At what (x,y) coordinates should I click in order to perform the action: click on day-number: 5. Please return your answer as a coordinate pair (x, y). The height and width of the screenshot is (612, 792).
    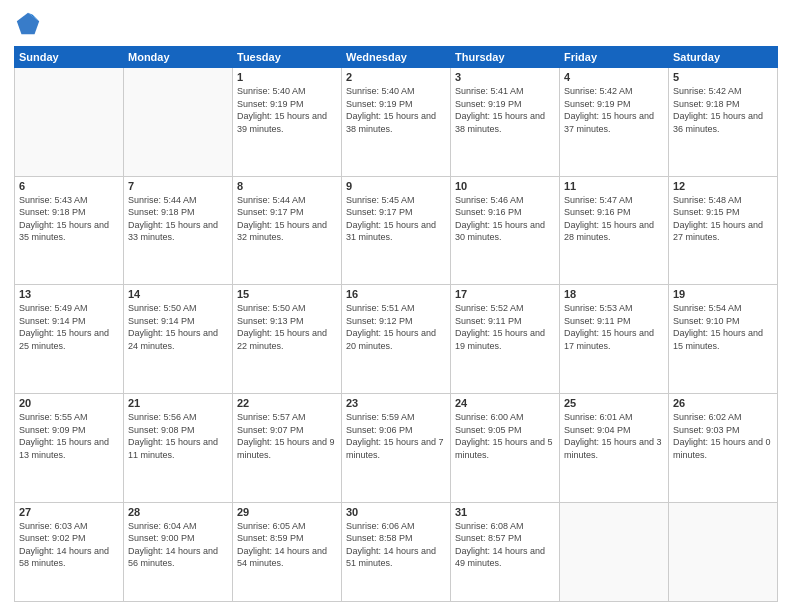
    Looking at the image, I should click on (723, 77).